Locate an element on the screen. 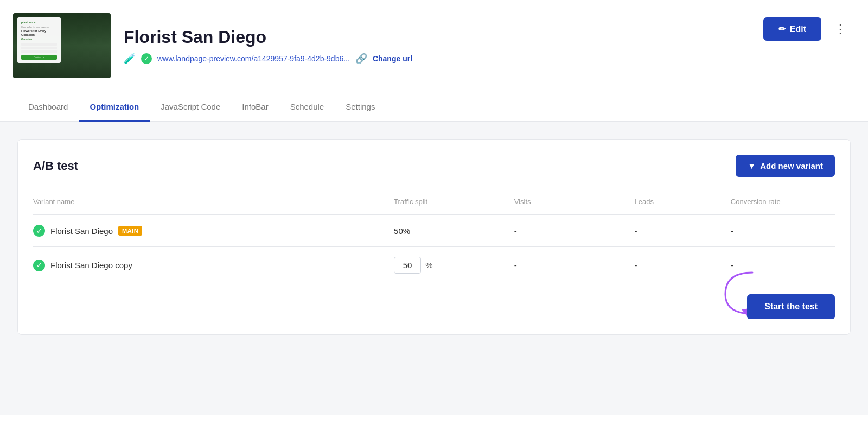  page-thumbnail: planit once Clear value for your custome… is located at coordinates (62, 46).